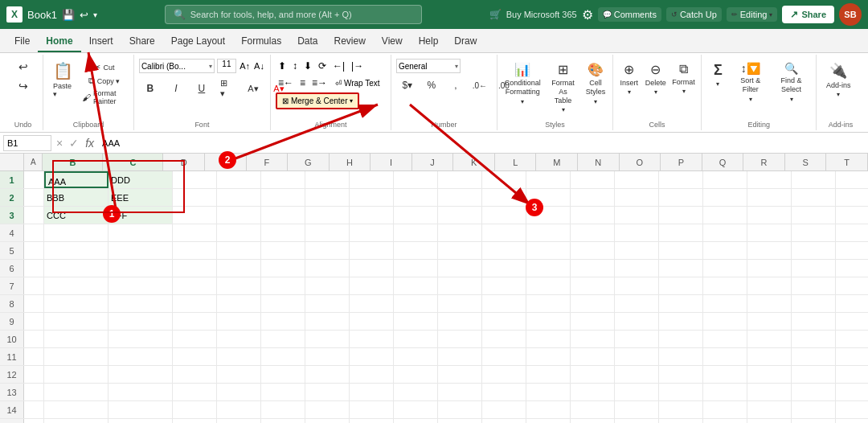 This screenshot has height=423, width=868. I want to click on font-name-dropdown: Calibri (Bo... ▾, so click(177, 66).